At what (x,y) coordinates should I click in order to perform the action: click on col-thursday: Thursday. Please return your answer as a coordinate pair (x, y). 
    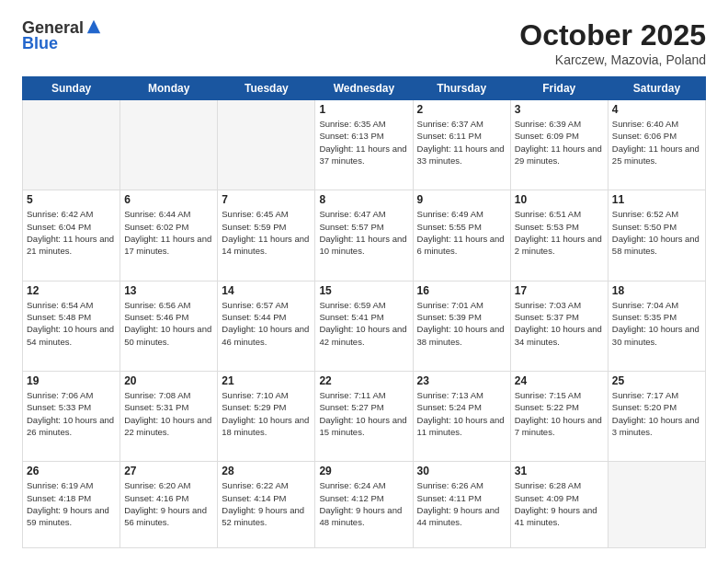
    Looking at the image, I should click on (461, 88).